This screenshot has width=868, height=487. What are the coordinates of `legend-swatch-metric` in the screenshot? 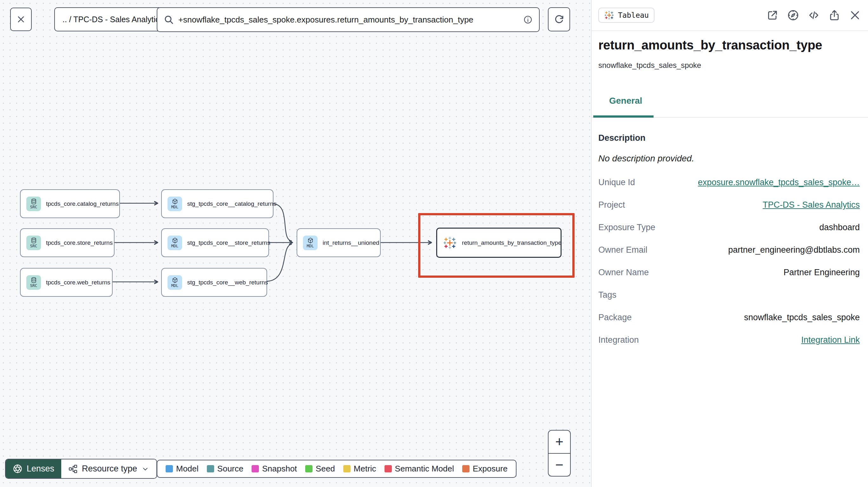 It's located at (347, 469).